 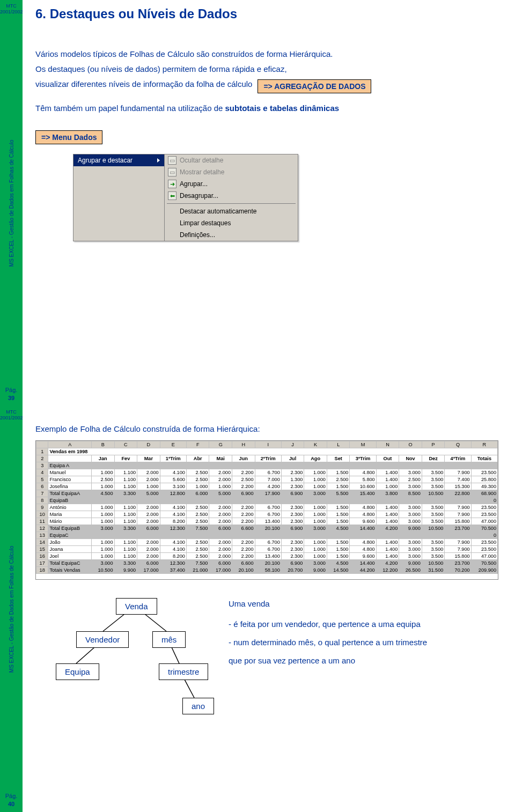 I want to click on column-header: Ago, so click(x=315, y=458).